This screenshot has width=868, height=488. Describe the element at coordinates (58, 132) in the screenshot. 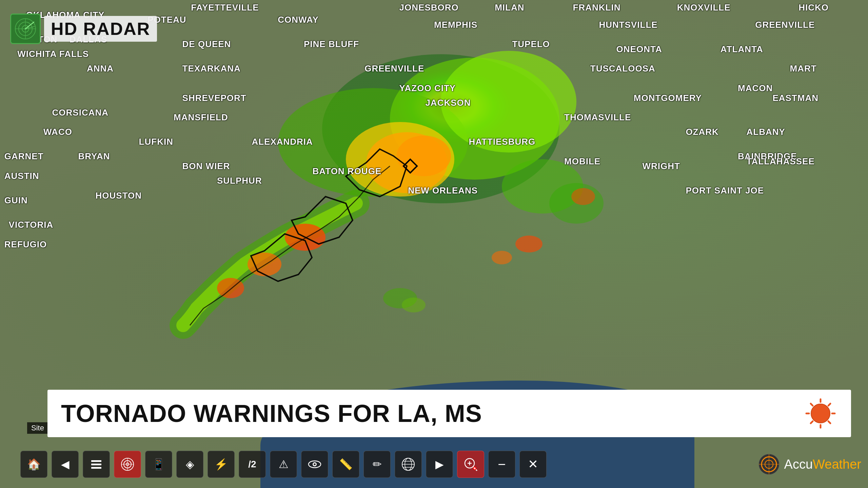

I see `city-waco: WACO` at that location.